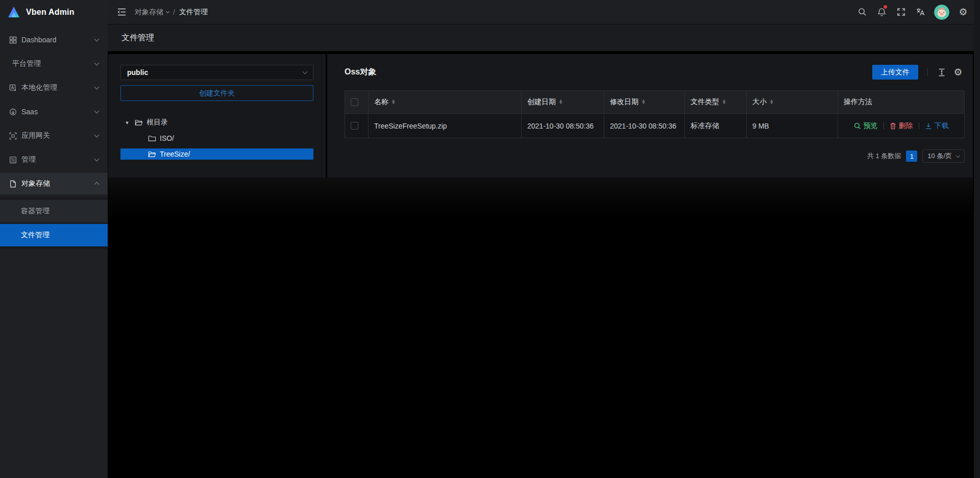 This screenshot has width=980, height=478. I want to click on sidebar-item-label: 应用网关, so click(58, 136).